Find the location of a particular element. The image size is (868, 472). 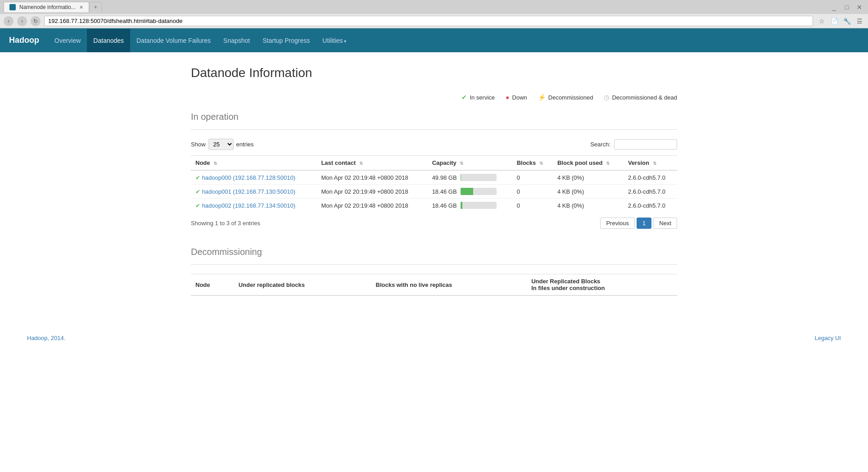

new-tab-button: + is located at coordinates (95, 7).